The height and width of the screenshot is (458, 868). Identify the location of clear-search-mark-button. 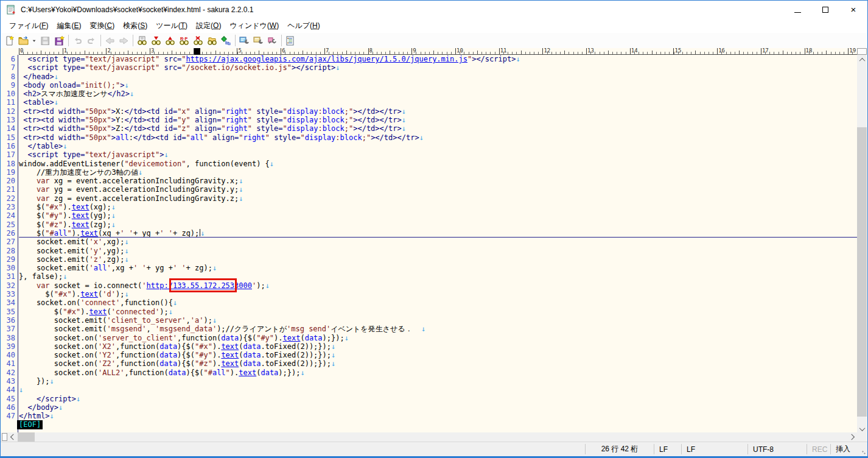
(198, 41).